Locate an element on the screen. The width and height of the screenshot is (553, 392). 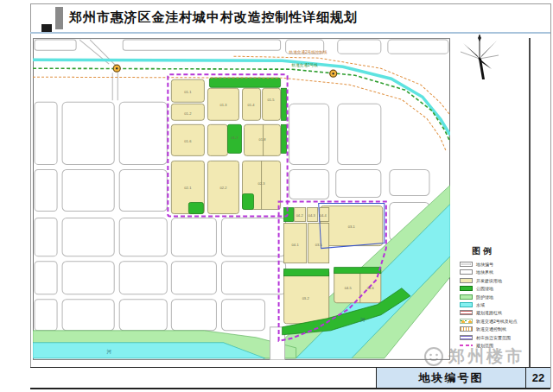
plot-label: 04-6 is located at coordinates (372, 288).